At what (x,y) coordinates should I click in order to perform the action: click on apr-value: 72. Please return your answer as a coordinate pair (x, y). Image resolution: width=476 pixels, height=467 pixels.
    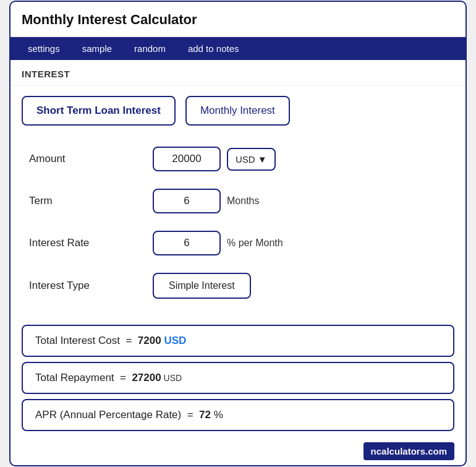
    Looking at the image, I should click on (205, 414).